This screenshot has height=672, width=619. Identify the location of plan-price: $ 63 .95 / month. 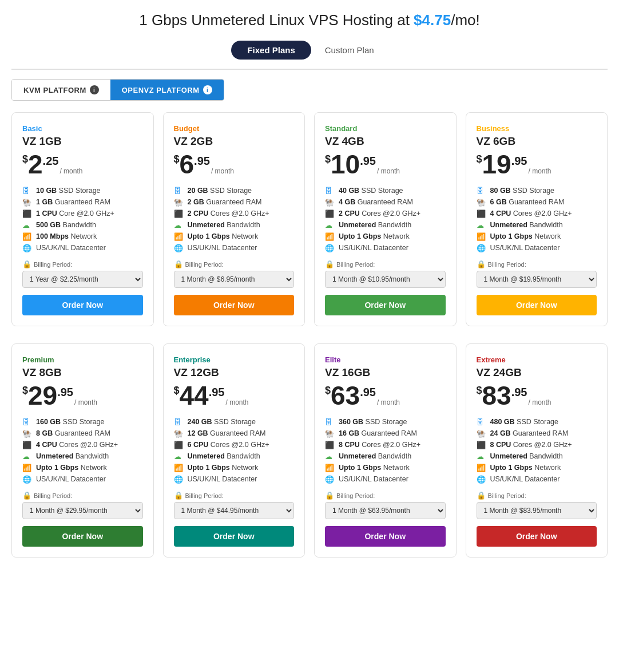
(386, 396).